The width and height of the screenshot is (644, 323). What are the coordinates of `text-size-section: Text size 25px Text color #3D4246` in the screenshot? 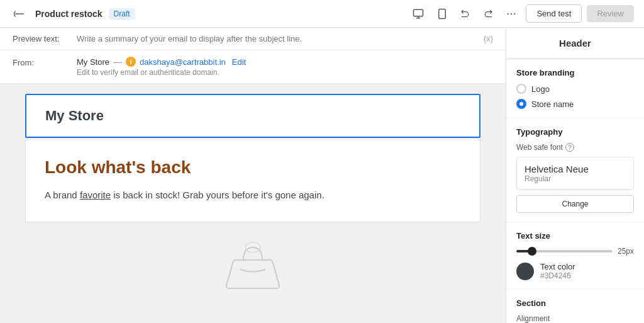 It's located at (575, 256).